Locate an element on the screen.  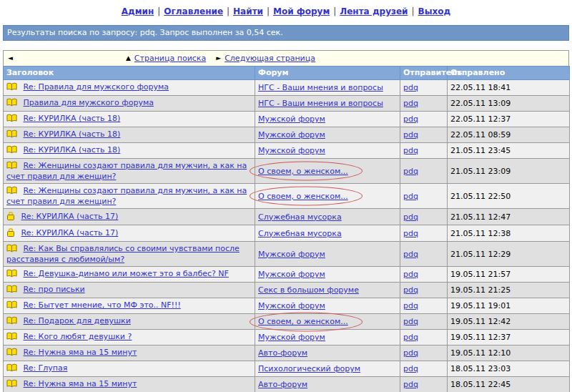
search-page-link: Страница поиска is located at coordinates (170, 59).